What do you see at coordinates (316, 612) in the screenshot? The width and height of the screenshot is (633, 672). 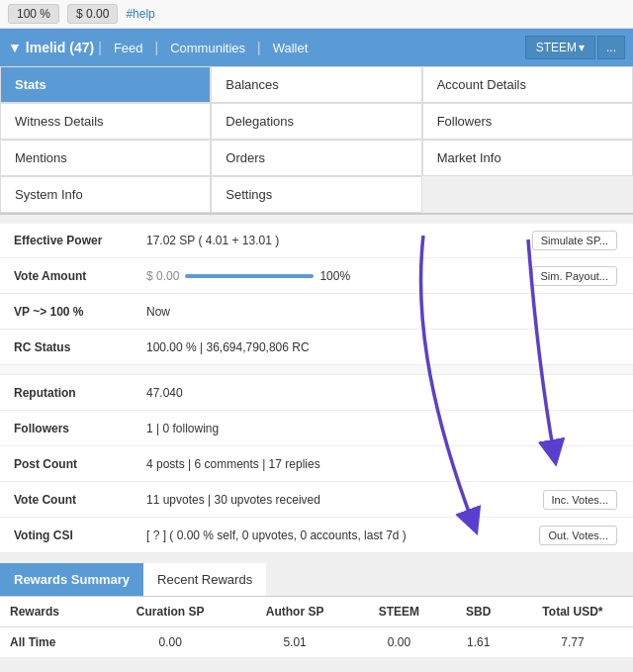 I see `rewards-table-header-row: Rewards Curation SP Author SP STEEM SBD …` at bounding box center [316, 612].